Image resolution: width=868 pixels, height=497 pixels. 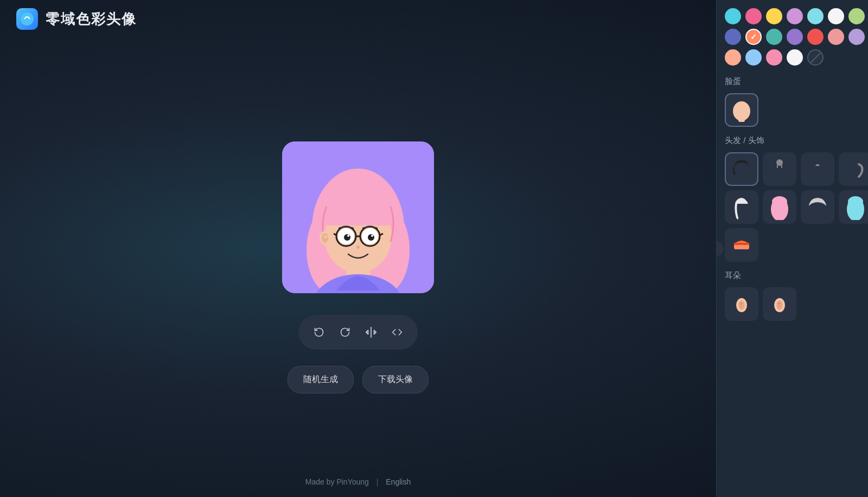 I want to click on face-items-grid, so click(x=792, y=110).